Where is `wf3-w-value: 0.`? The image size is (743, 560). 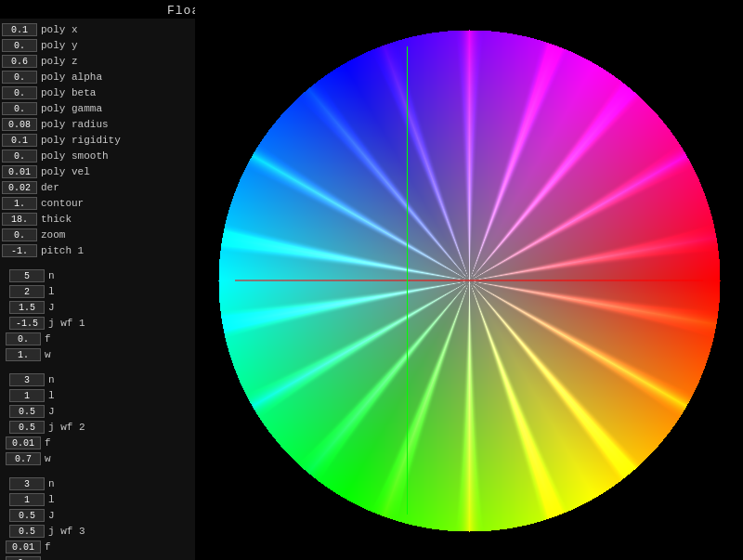 wf3-w-value: 0. is located at coordinates (23, 558).